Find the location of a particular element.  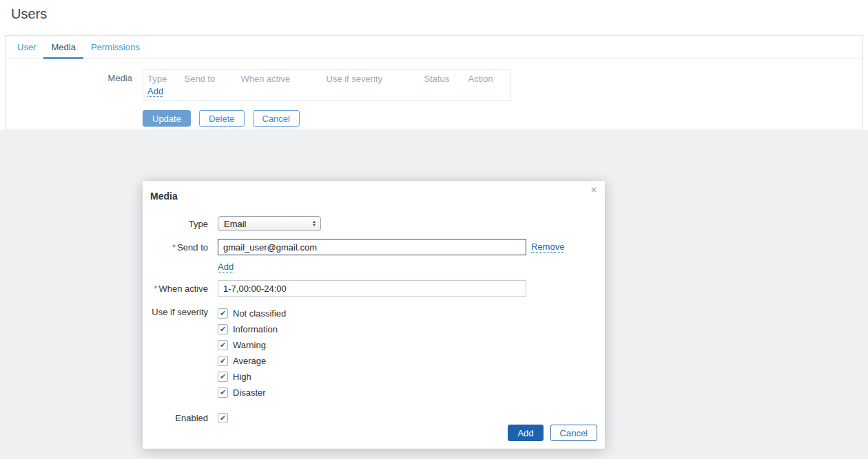

update-button: Update is located at coordinates (167, 118).